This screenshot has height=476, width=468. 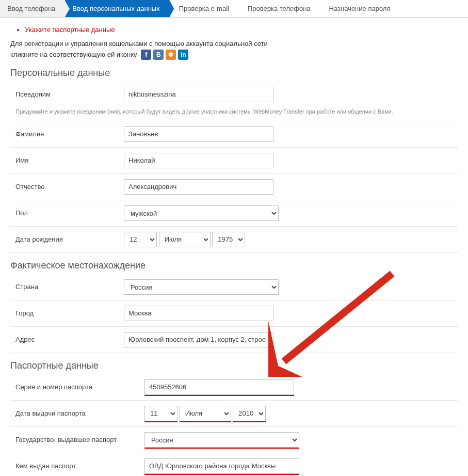 I want to click on error-item: Укажите паспортные данные, so click(x=241, y=30).